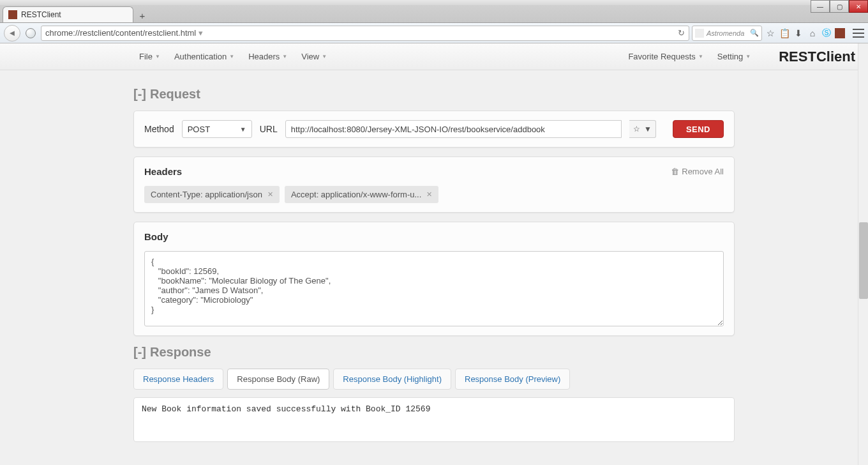 The image size is (868, 465). I want to click on star-icon: ☆, so click(637, 129).